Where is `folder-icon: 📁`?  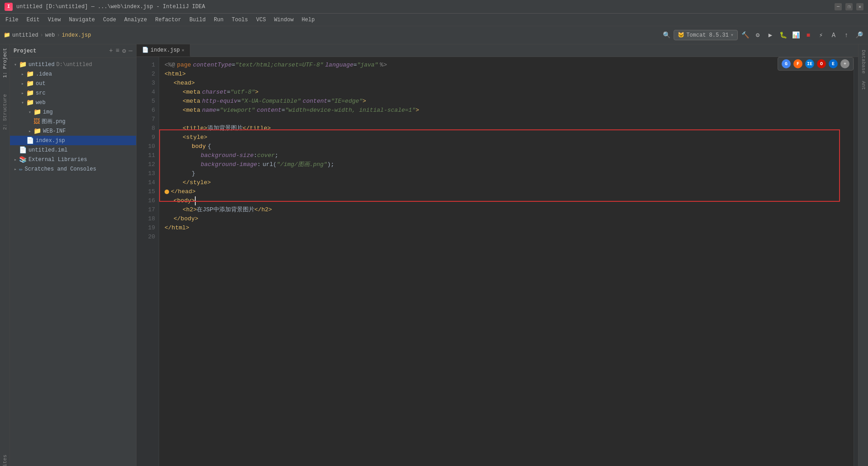
folder-icon: 📁 is located at coordinates (23, 64).